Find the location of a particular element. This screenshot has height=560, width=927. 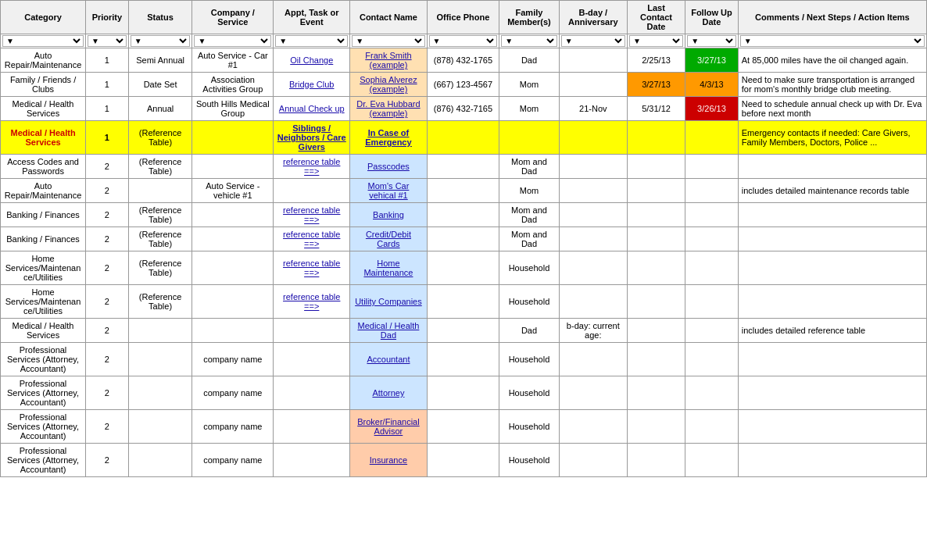

filter-bday: ▼ is located at coordinates (593, 41).